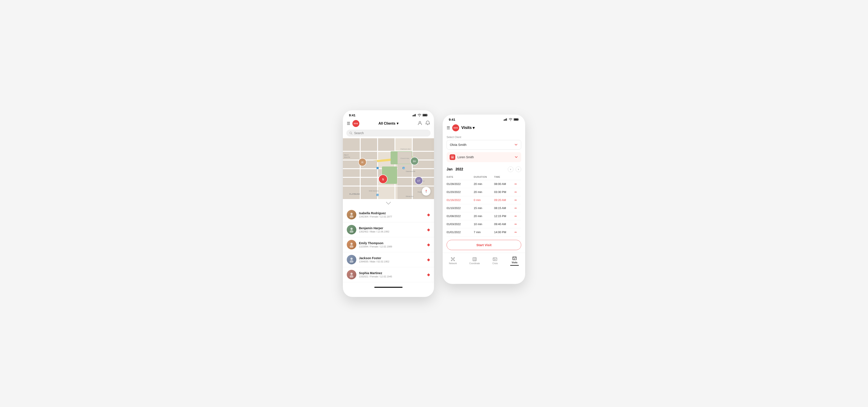  I want to click on bell-icon, so click(428, 123).